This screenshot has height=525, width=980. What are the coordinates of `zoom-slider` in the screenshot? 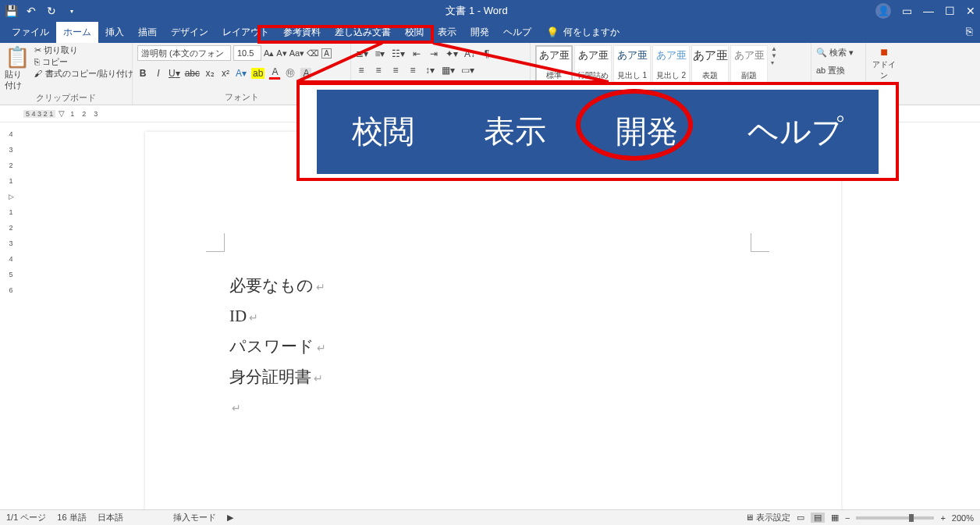 It's located at (895, 518).